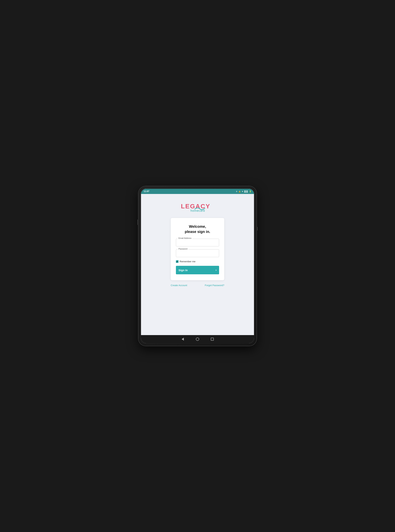  Describe the element at coordinates (212, 339) in the screenshot. I see `recent-icon` at that location.